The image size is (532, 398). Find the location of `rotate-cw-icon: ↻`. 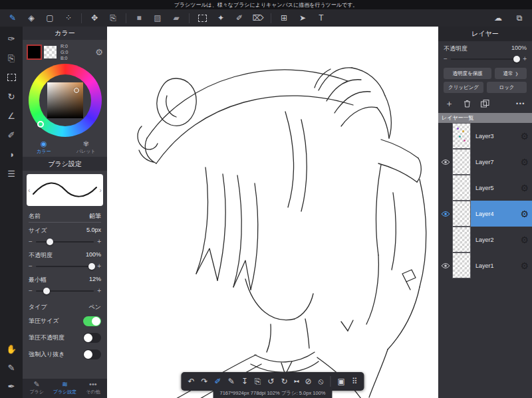

rotate-cw-icon: ↻ is located at coordinates (284, 381).